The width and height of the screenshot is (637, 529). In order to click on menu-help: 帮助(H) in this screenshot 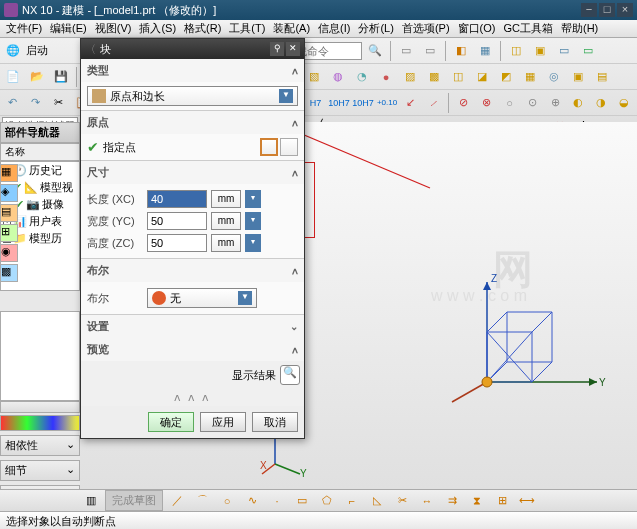, I will do `click(580, 28)`.